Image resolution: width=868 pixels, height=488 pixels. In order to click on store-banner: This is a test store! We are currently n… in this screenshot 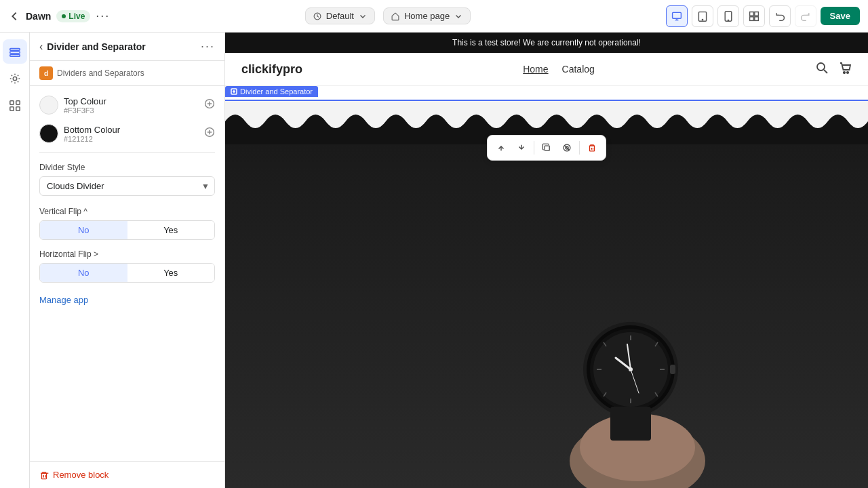, I will do `click(547, 43)`.